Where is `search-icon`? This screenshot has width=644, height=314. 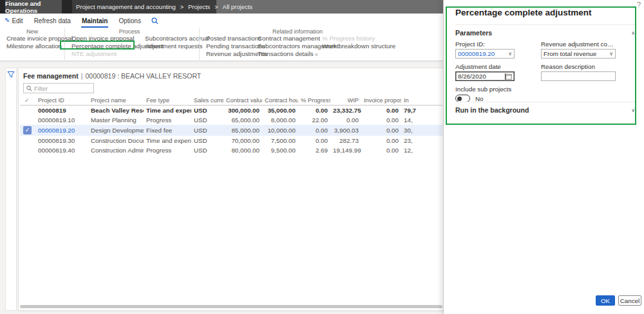
search-icon is located at coordinates (155, 21).